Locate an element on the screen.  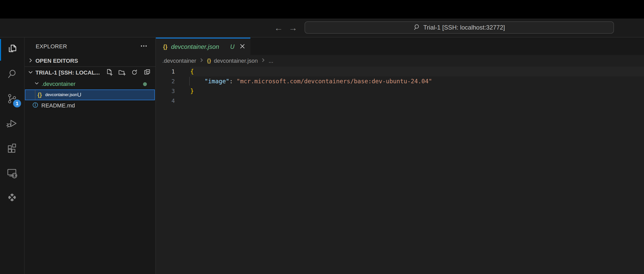
line-number: 3 is located at coordinates (165, 91).